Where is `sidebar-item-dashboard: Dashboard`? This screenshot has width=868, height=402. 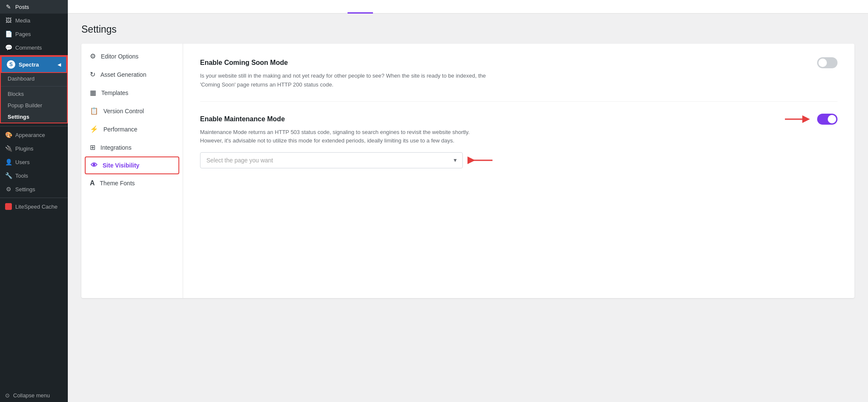
sidebar-item-dashboard: Dashboard is located at coordinates (34, 79).